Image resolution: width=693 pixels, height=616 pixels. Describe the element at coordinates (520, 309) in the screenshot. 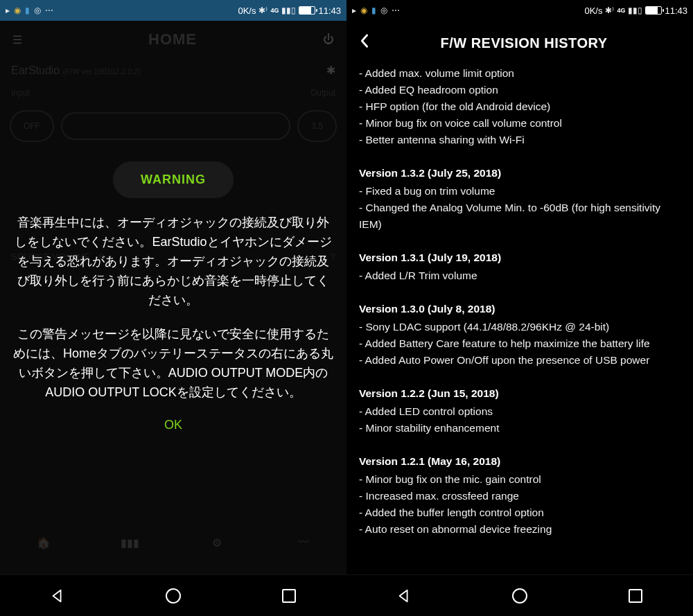

I see `revision-version-title: Version 1.3.0 (July 8, 2018)` at that location.